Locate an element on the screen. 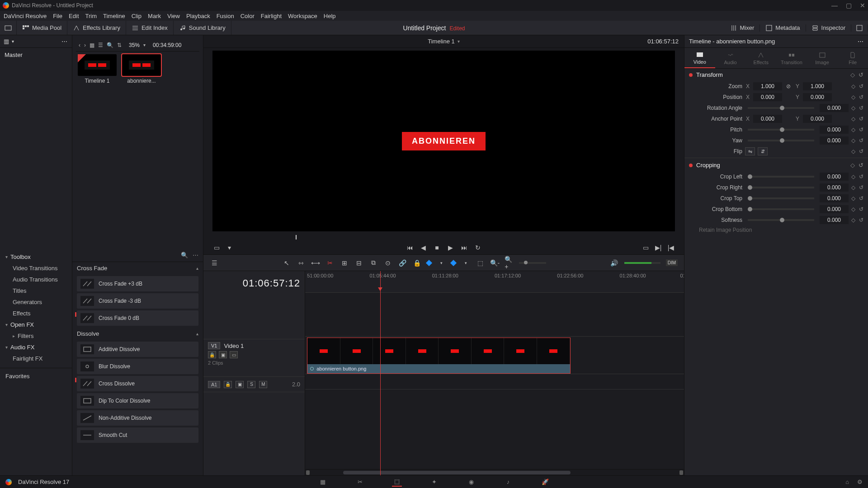 The image size is (868, 488). mini-scrubber is located at coordinates (444, 237).